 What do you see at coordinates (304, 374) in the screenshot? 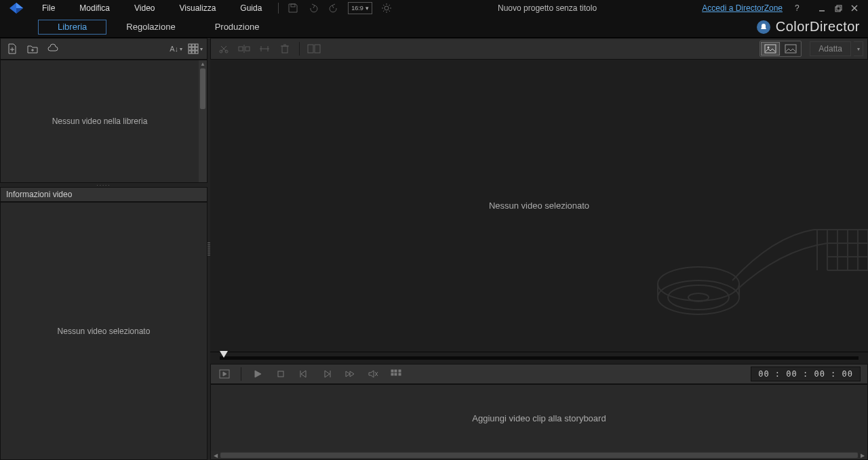
I see `prev-frame-button` at bounding box center [304, 374].